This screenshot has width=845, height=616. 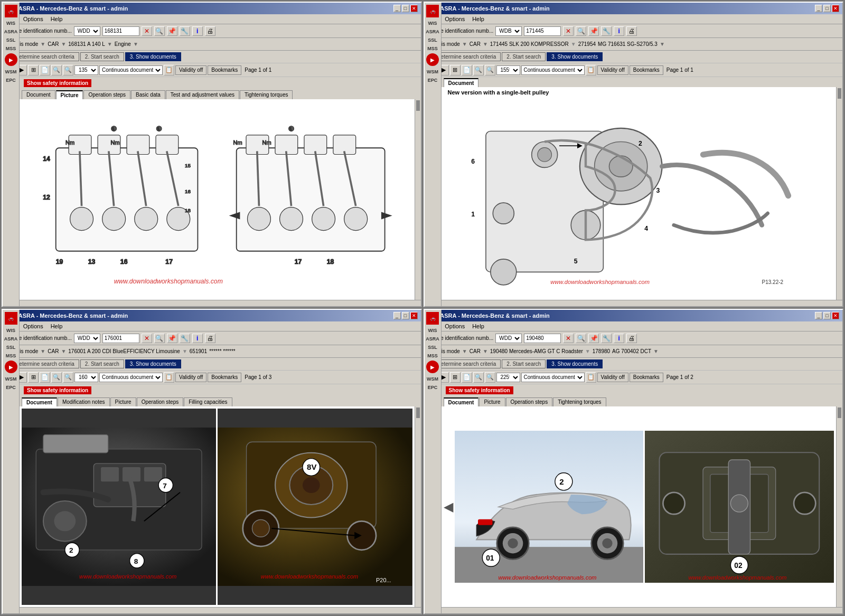 I want to click on bookmarks-btn-3: Bookmarks, so click(x=224, y=377).